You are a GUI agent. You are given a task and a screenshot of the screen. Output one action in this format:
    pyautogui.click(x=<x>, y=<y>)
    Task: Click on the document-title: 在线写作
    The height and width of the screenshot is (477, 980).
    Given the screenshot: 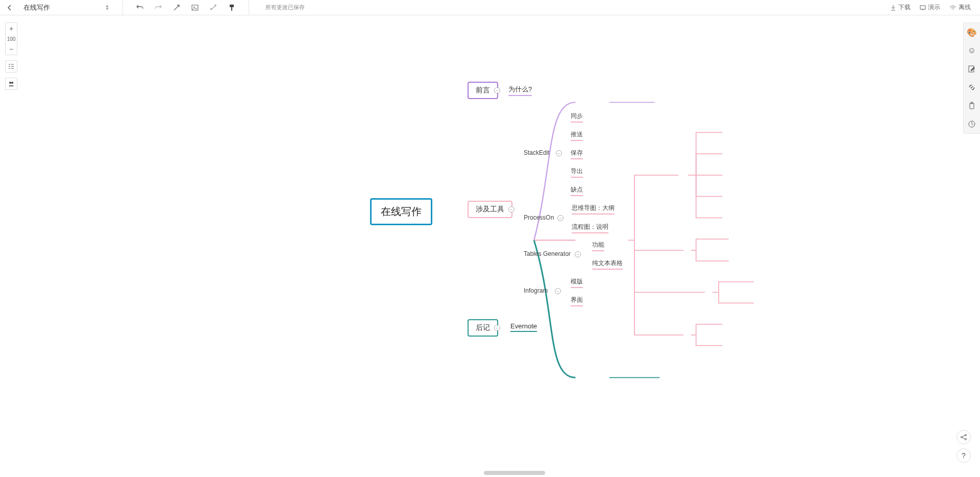 What is the action you would take?
    pyautogui.click(x=60, y=8)
    